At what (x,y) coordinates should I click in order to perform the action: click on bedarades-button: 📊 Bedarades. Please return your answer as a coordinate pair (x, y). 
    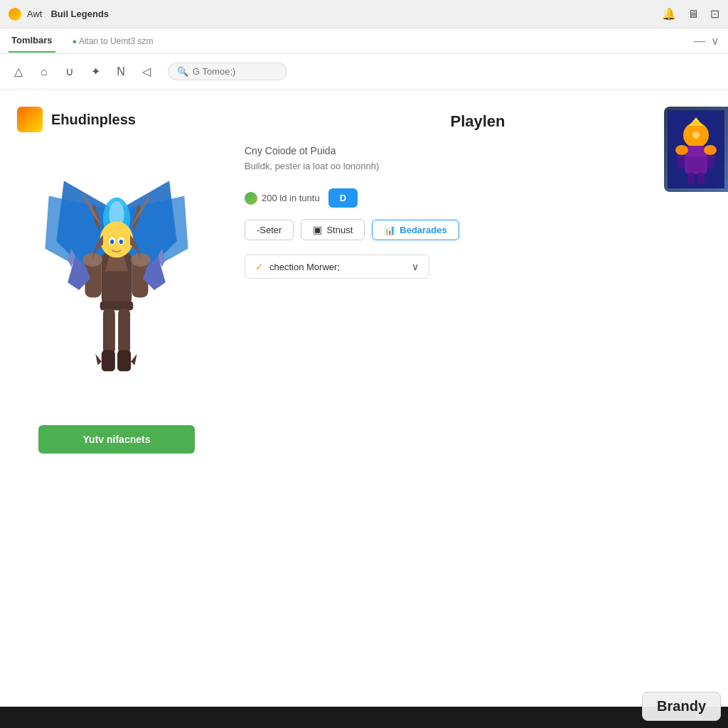
    Looking at the image, I should click on (415, 230).